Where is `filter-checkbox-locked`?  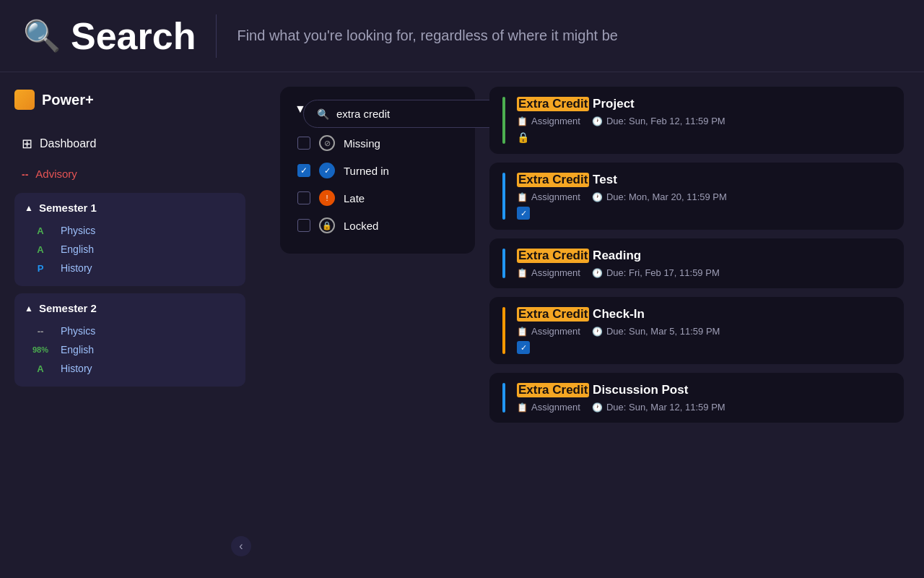
filter-checkbox-locked is located at coordinates (304, 225).